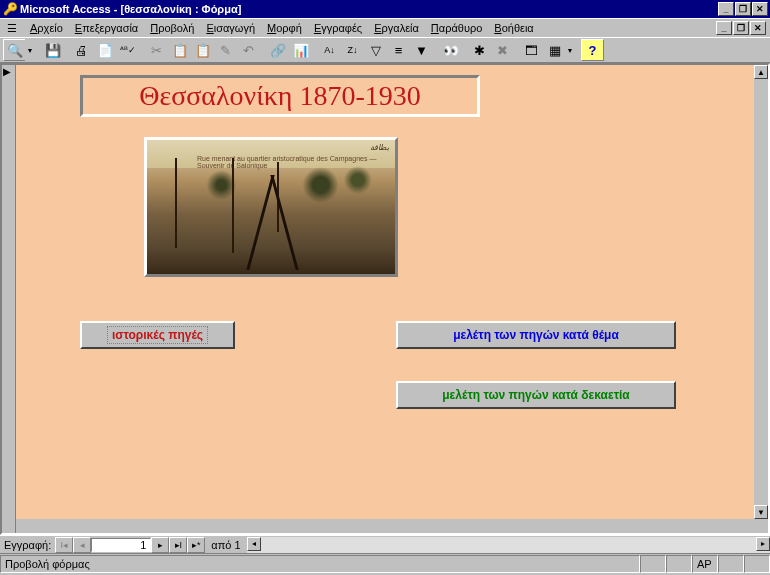 The height and width of the screenshot is (575, 770). Describe the element at coordinates (296, 162) in the screenshot. I see `image-caption-mid: Rue menant au quartier aristocratique de…` at that location.